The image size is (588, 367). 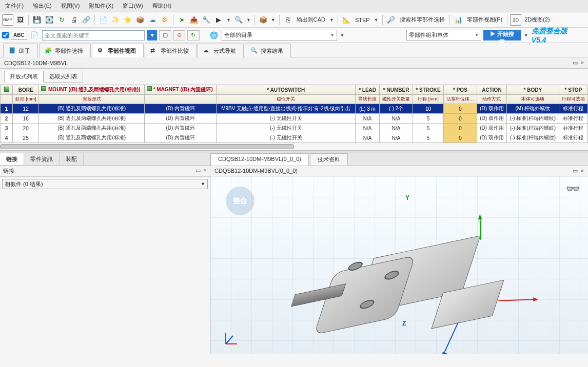 What do you see at coordinates (460, 90) in the screenshot?
I see `col-header: * POS` at bounding box center [460, 90].